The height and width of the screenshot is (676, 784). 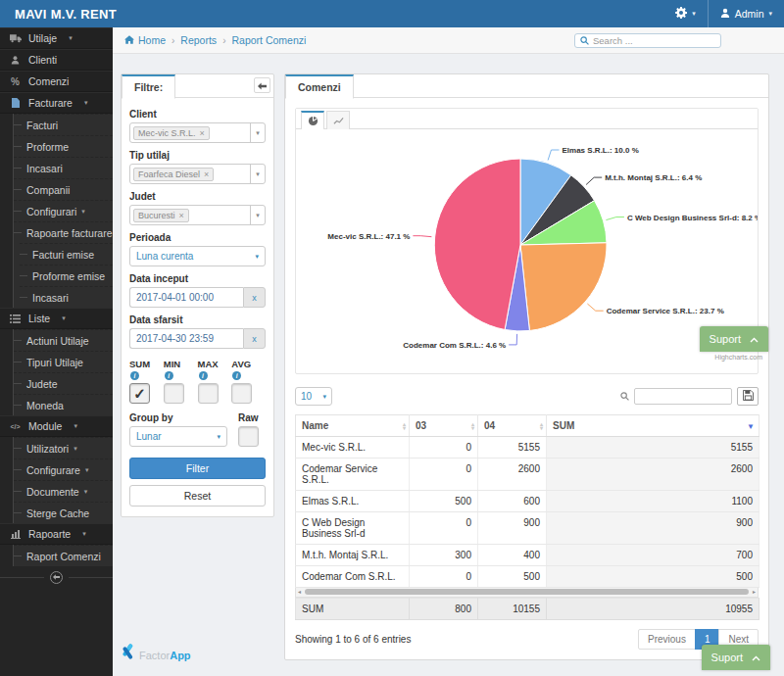 What do you see at coordinates (527, 593) in the screenshot?
I see `horizontal-scrollbar: ◂ ▸` at bounding box center [527, 593].